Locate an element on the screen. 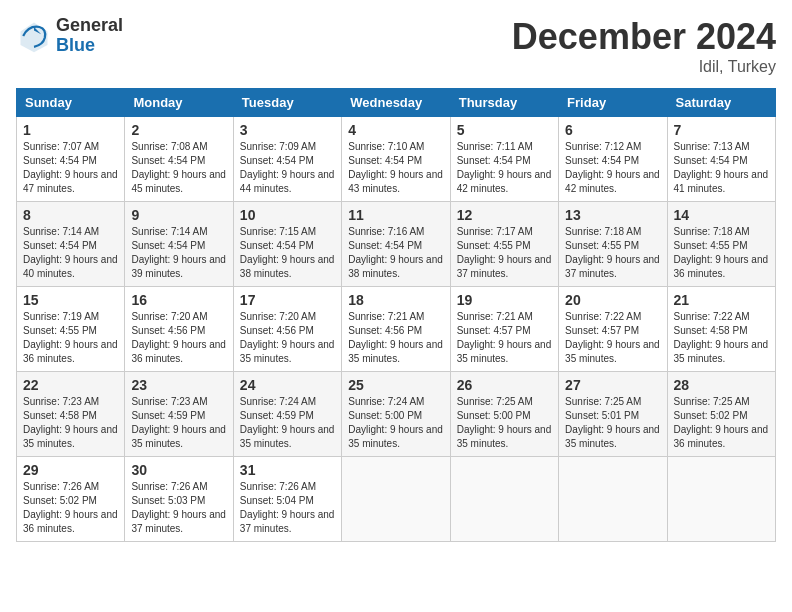 This screenshot has height=612, width=792. table-row: 24 Sunrise: 7:24 AM Sunset: 4:59 PM Dayl… is located at coordinates (287, 414).